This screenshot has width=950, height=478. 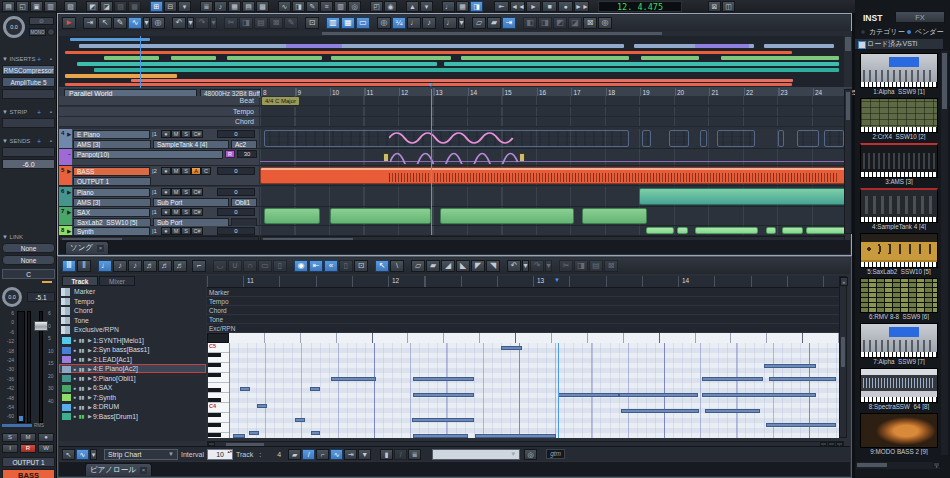 I want to click on group-a-icon: ◧, so click(x=530, y=23).